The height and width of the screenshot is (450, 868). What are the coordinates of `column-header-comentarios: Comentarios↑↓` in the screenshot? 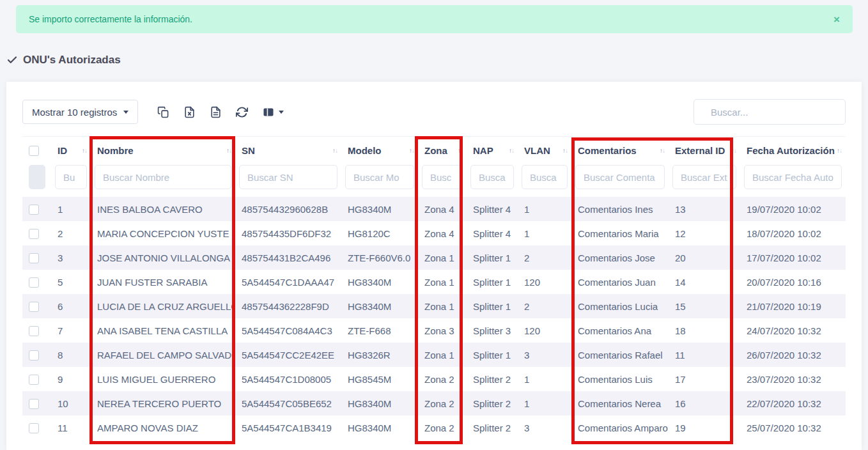 It's located at (620, 151).